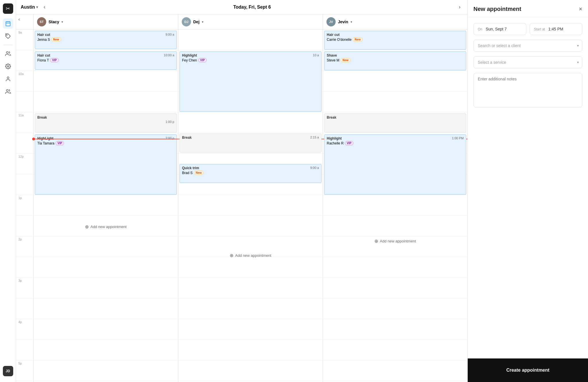 This screenshot has height=382, width=588. Describe the element at coordinates (460, 7) in the screenshot. I see `next-date-button: ›` at that location.